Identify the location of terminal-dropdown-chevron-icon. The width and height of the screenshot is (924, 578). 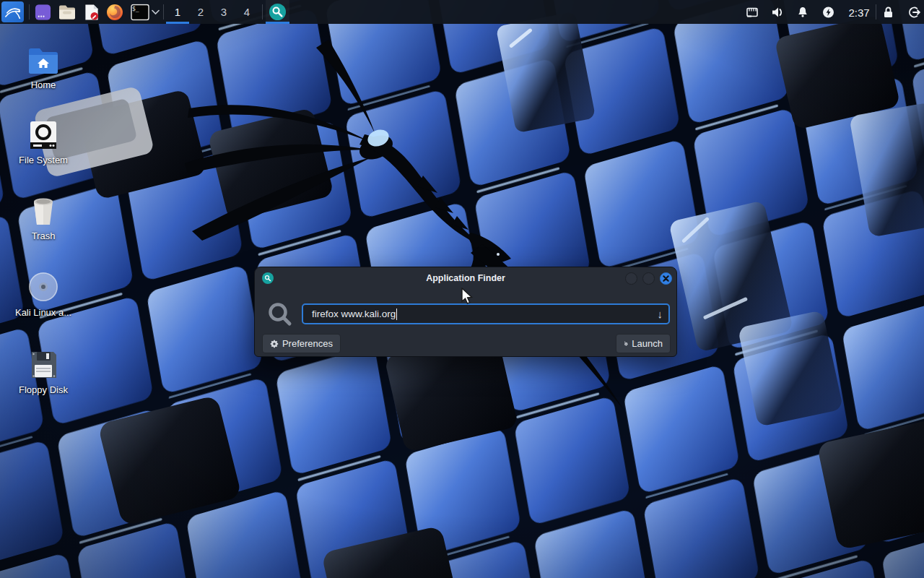
(155, 12).